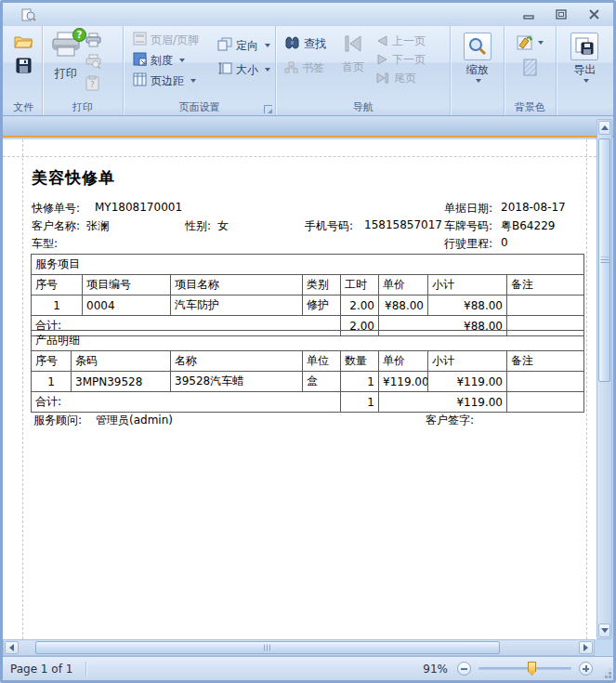 This screenshot has height=683, width=616. I want to click on close-button, so click(595, 13).